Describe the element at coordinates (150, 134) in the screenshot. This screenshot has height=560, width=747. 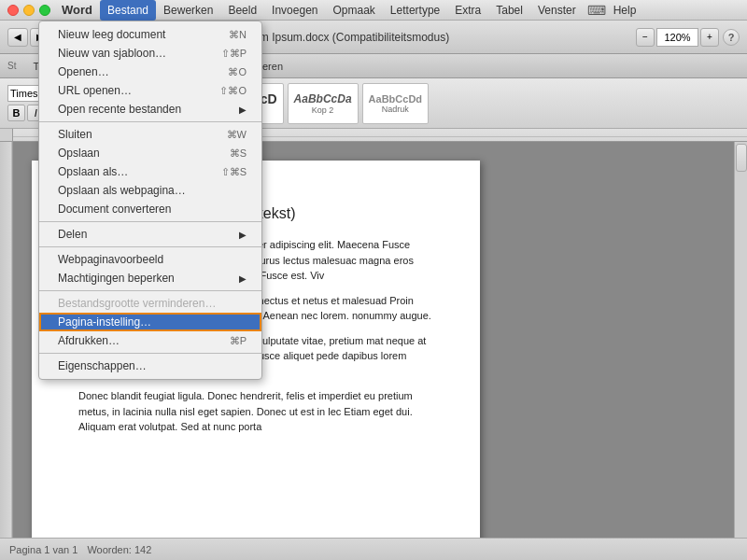
I see `menu-sluiten: Sluiten ⌘W` at that location.